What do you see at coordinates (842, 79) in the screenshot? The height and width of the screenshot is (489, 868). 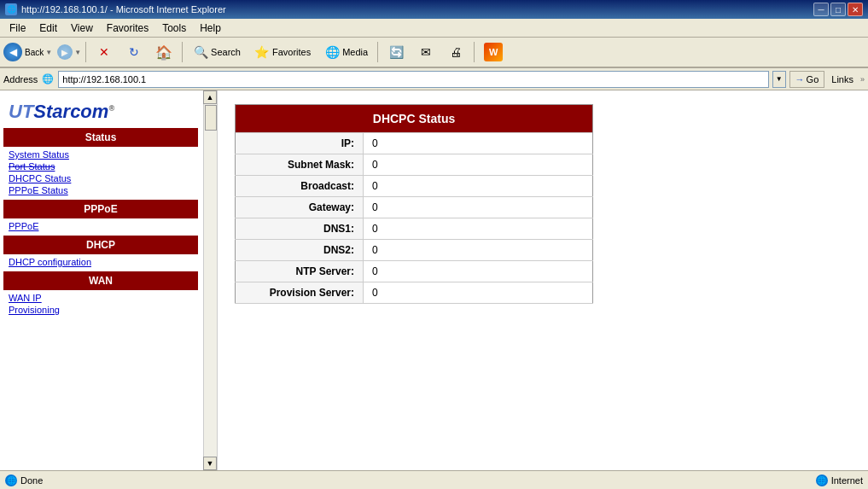 I see `links-button: Links` at bounding box center [842, 79].